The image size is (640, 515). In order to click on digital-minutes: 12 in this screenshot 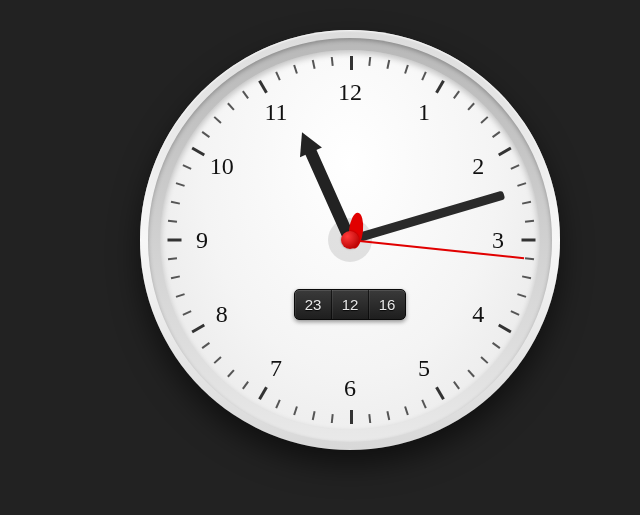, I will do `click(350, 304)`.